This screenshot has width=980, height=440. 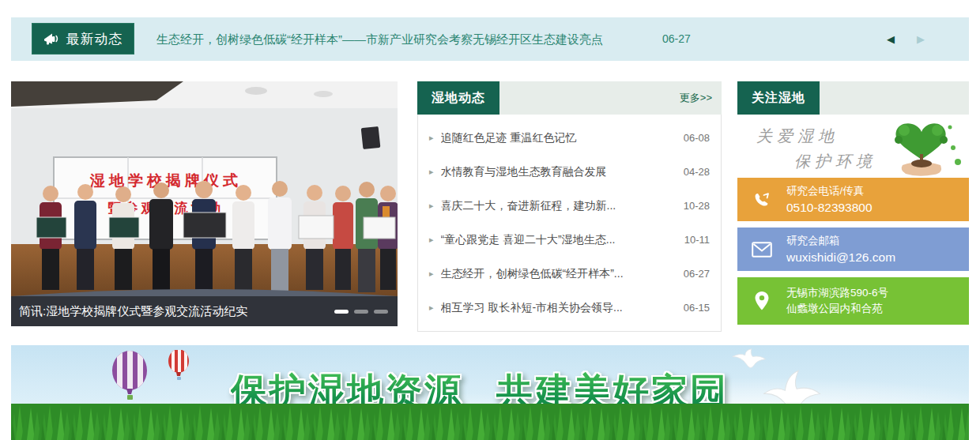 I want to click on ticker-date: 06-27, so click(x=677, y=39).